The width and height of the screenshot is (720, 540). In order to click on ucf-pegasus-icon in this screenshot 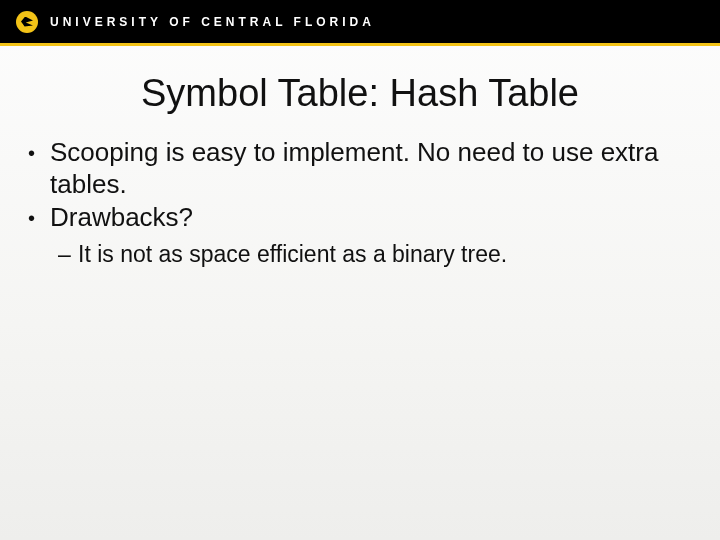, I will do `click(27, 22)`.